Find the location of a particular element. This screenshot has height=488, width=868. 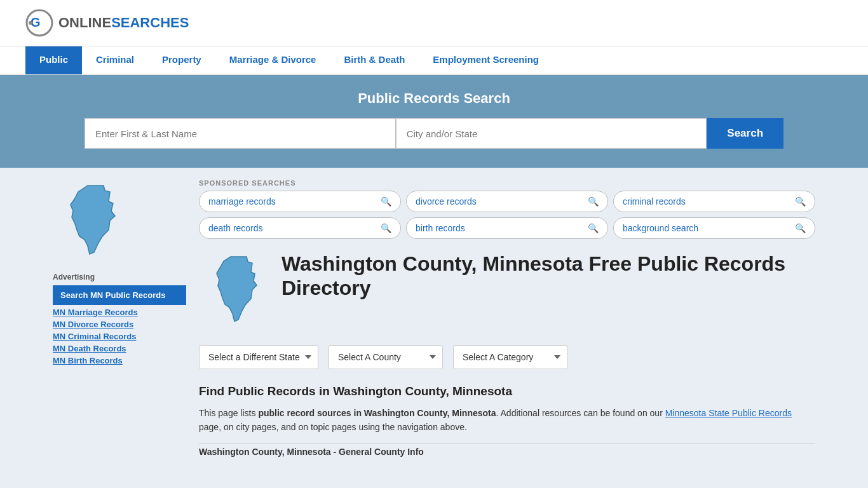

sidebar: Advertising Search MN Public Records MN … is located at coordinates (119, 318).